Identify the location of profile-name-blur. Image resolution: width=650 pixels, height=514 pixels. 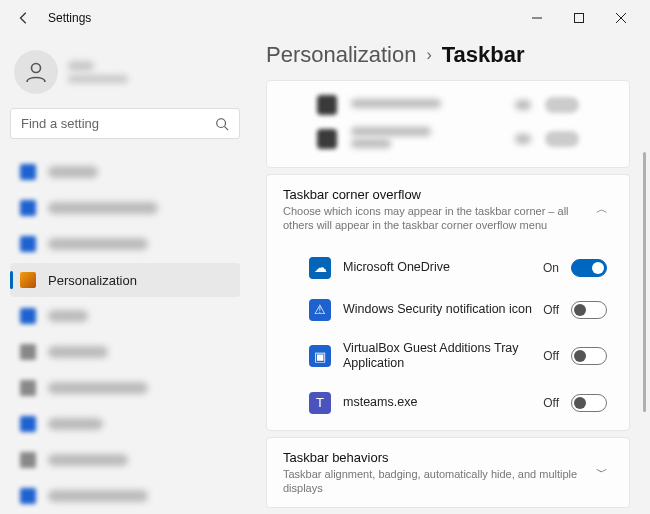
(81, 66).